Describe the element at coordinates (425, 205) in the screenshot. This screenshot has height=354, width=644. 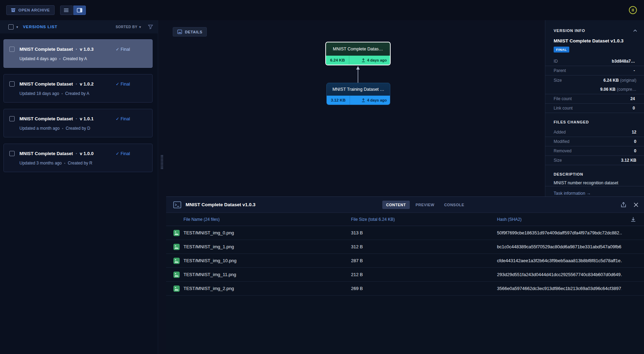
I see `tab: PREVIEW` at that location.